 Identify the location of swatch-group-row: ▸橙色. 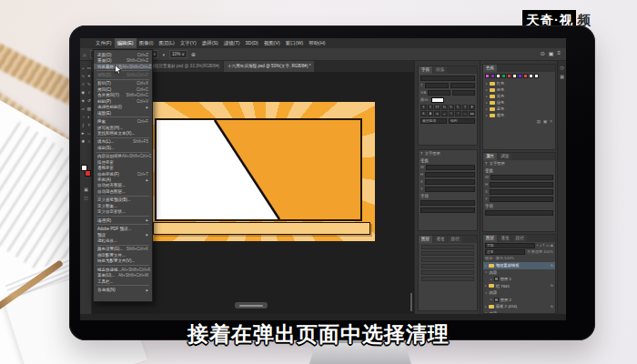
(519, 89).